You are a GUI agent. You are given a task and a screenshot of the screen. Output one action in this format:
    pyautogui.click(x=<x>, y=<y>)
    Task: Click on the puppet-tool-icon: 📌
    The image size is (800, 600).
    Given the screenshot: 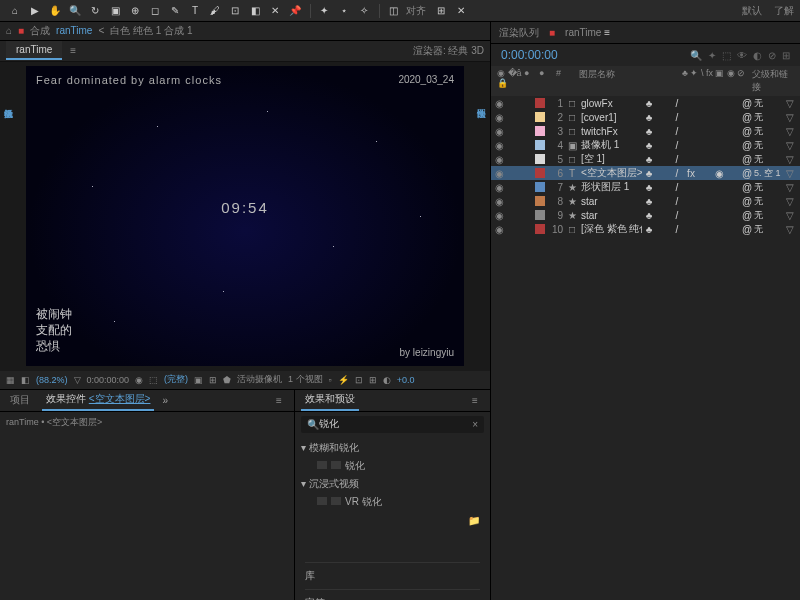 What is the action you would take?
    pyautogui.click(x=295, y=11)
    